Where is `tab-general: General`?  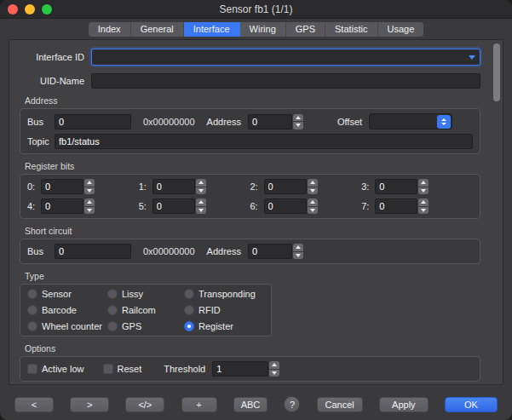
tab-general: General is located at coordinates (158, 29).